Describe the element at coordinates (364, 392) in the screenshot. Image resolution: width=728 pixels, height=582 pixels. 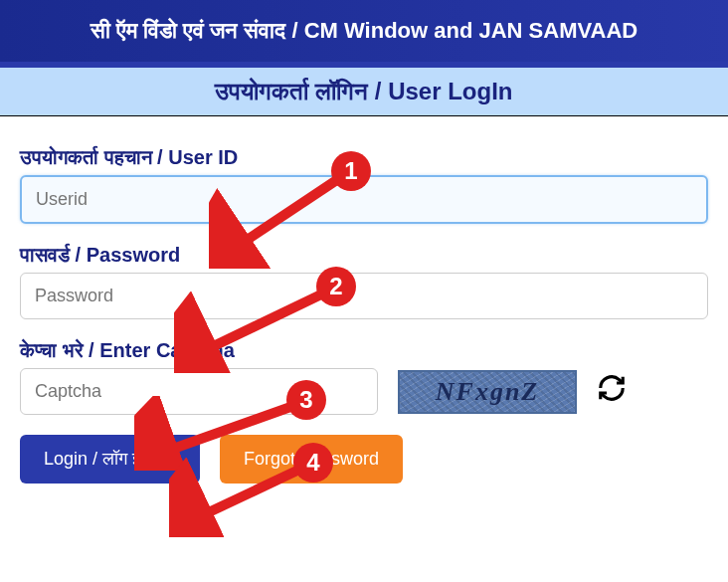
I see `captcha-row: NFxgnZ` at that location.